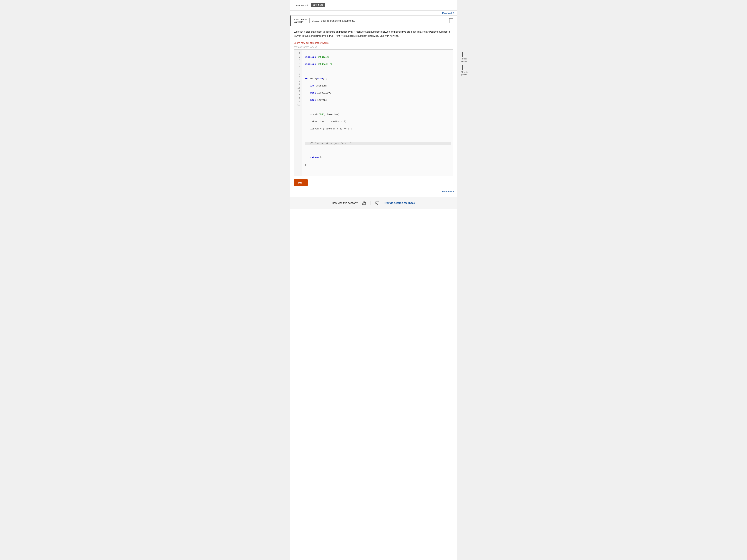 Image resolution: width=747 pixels, height=560 pixels. Describe the element at coordinates (378, 86) in the screenshot. I see `code-line-5: int userNum;` at that location.